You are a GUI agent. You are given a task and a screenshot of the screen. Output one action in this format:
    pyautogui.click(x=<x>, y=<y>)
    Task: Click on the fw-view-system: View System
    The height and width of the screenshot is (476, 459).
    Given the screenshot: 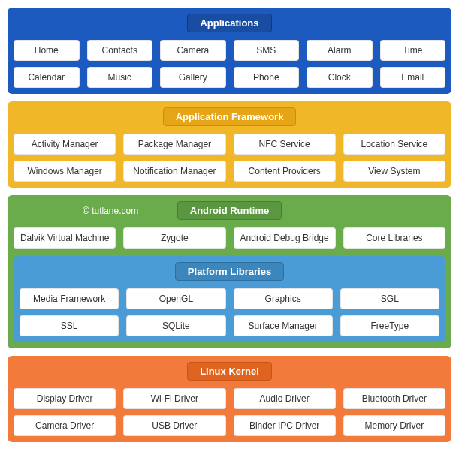 What is the action you would take?
    pyautogui.click(x=394, y=171)
    